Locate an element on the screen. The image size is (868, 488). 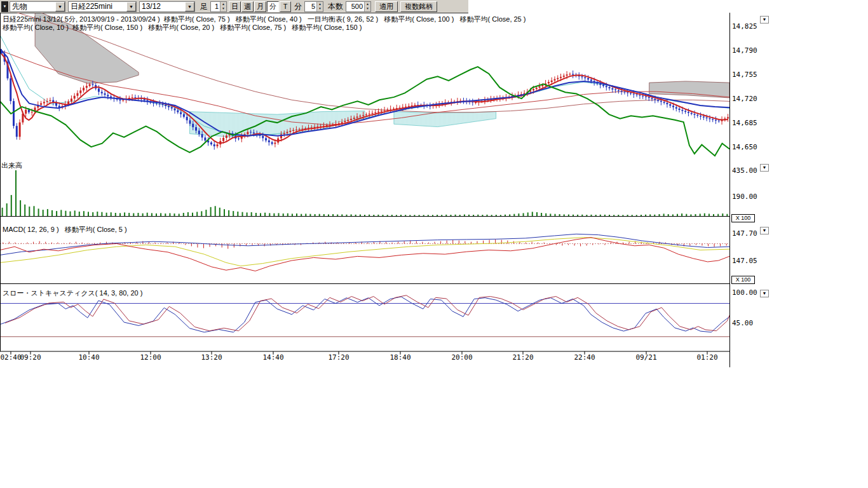
macd-panel-legend: MACD( 12, 26, 9 ) 移動平均( Close, 5 ) is located at coordinates (65, 230).